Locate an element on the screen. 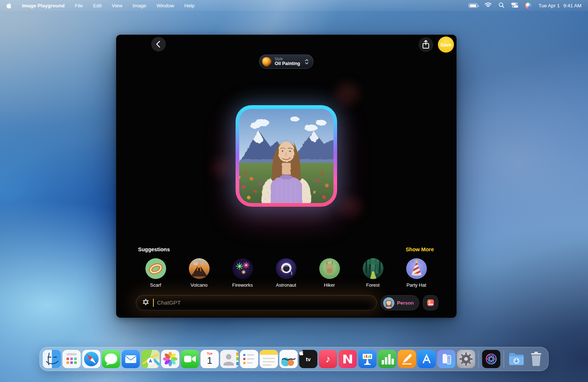 The height and width of the screenshot is (382, 588). show-more-button: Show More is located at coordinates (420, 249).